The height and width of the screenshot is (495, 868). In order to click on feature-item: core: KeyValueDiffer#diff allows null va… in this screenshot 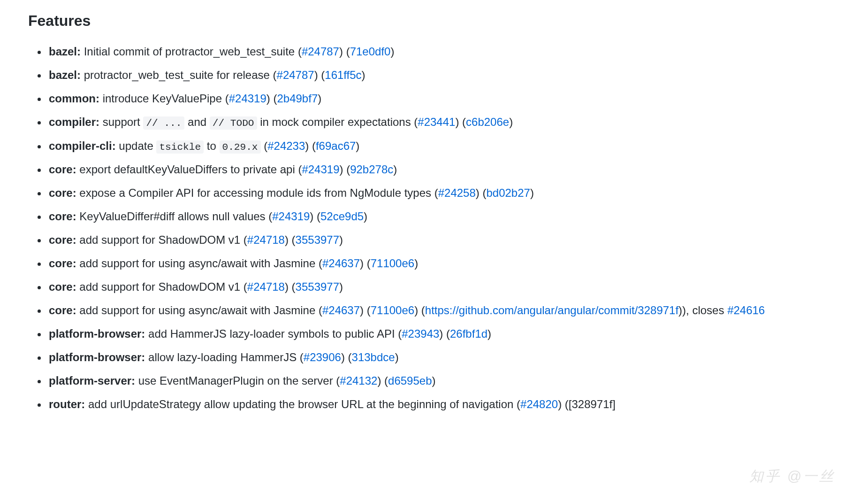, I will do `click(443, 217)`.